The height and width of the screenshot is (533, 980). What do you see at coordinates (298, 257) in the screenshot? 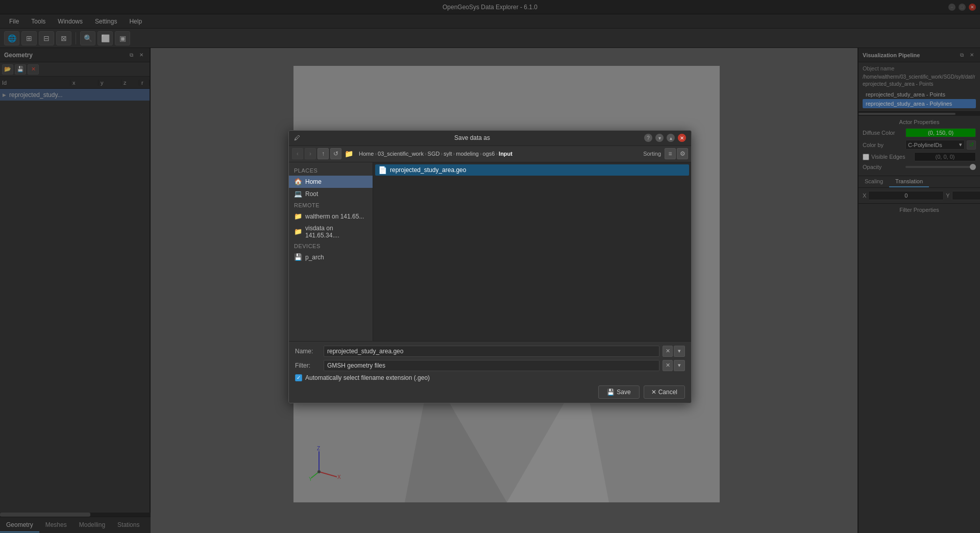
I see `device-icon: 💾` at bounding box center [298, 257].